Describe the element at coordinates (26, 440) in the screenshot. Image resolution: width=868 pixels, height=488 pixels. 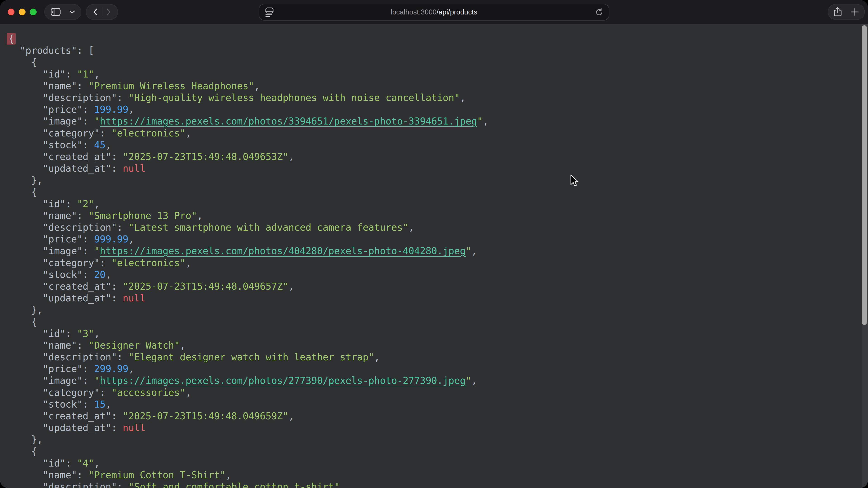
I see `token-punct: },` at that location.